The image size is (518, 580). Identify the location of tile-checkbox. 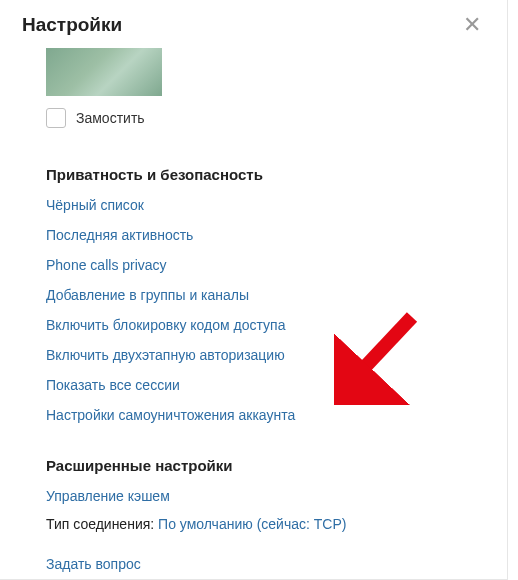
(56, 118).